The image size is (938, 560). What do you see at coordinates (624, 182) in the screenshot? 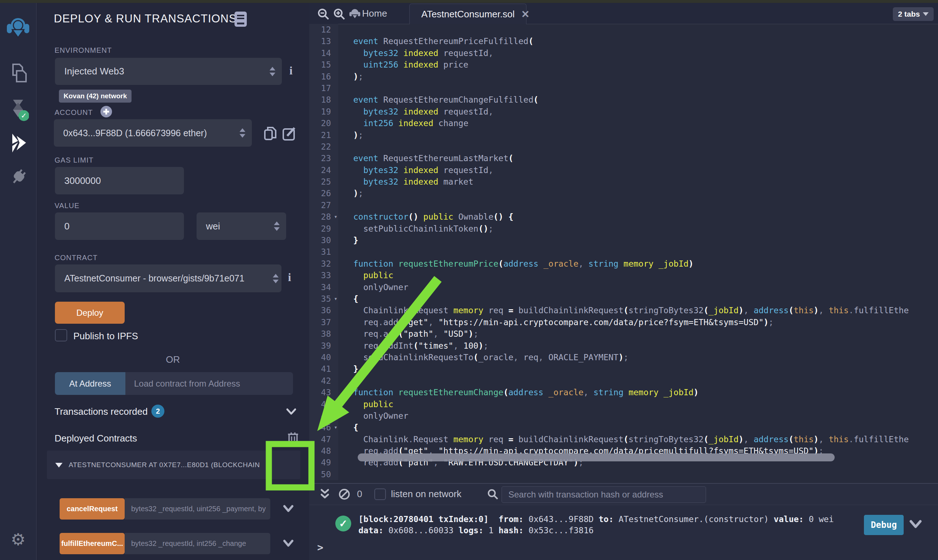
I see `code-line: 25 bytes32 indexed market` at bounding box center [624, 182].